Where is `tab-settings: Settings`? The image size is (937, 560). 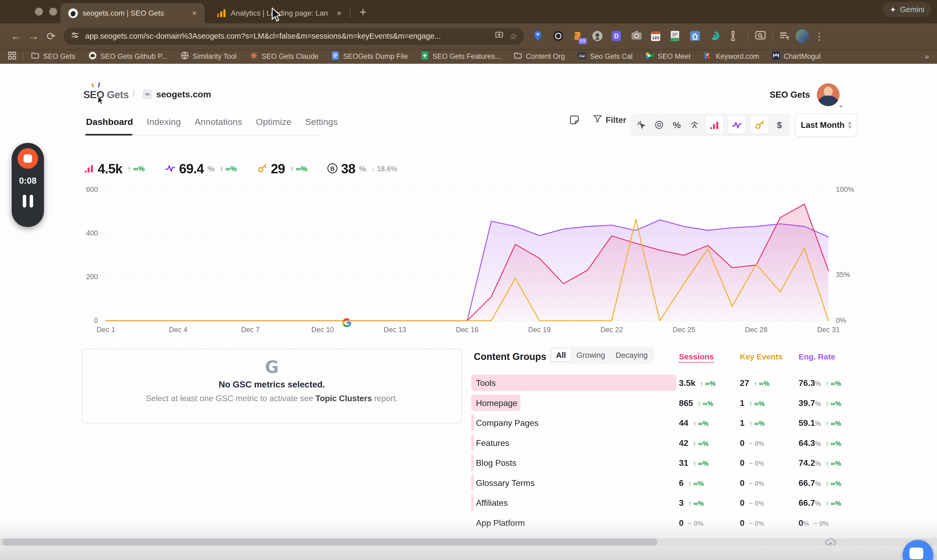 tab-settings: Settings is located at coordinates (322, 122).